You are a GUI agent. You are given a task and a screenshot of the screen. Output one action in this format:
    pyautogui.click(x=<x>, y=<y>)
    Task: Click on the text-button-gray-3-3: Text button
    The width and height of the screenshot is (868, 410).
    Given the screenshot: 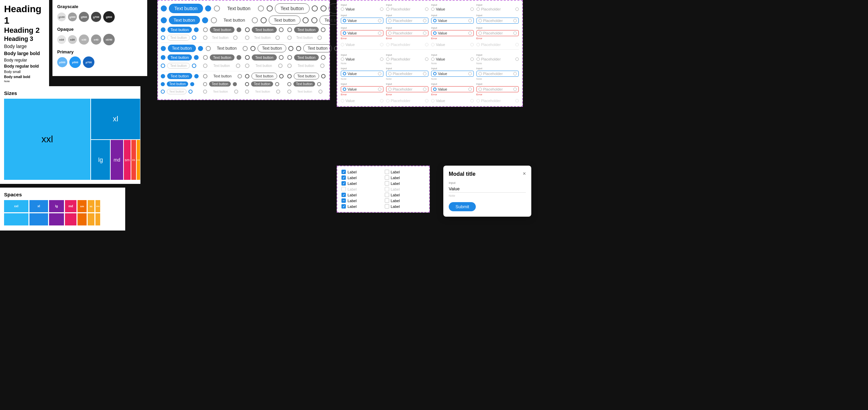 What is the action you would take?
    pyautogui.click(x=307, y=57)
    